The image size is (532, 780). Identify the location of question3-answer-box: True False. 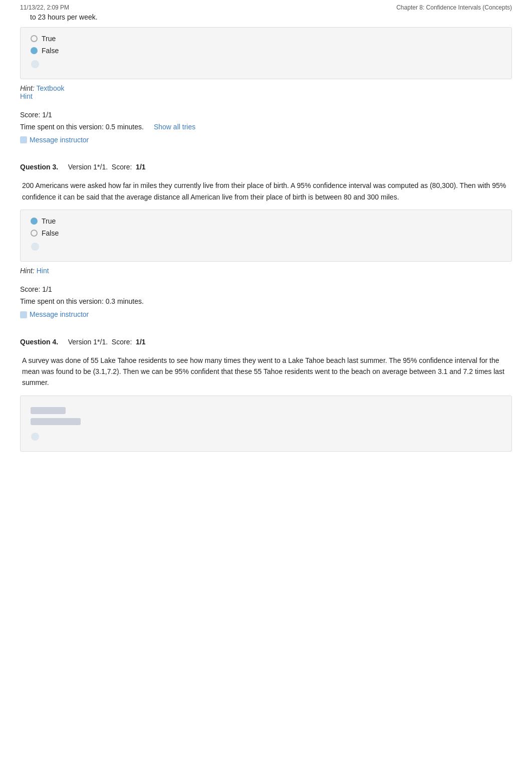
(266, 236).